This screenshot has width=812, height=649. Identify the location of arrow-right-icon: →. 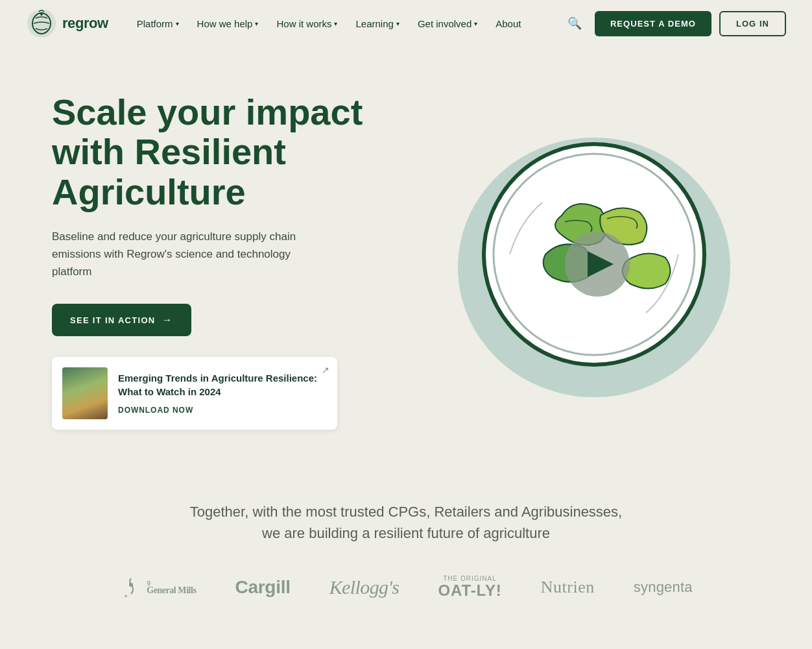
(167, 320).